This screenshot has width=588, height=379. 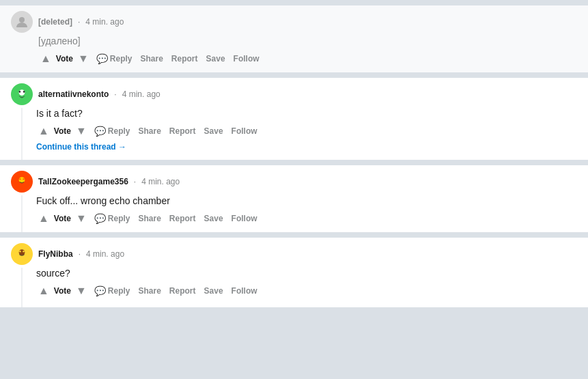 I want to click on share-button-fly: Share, so click(x=150, y=291).